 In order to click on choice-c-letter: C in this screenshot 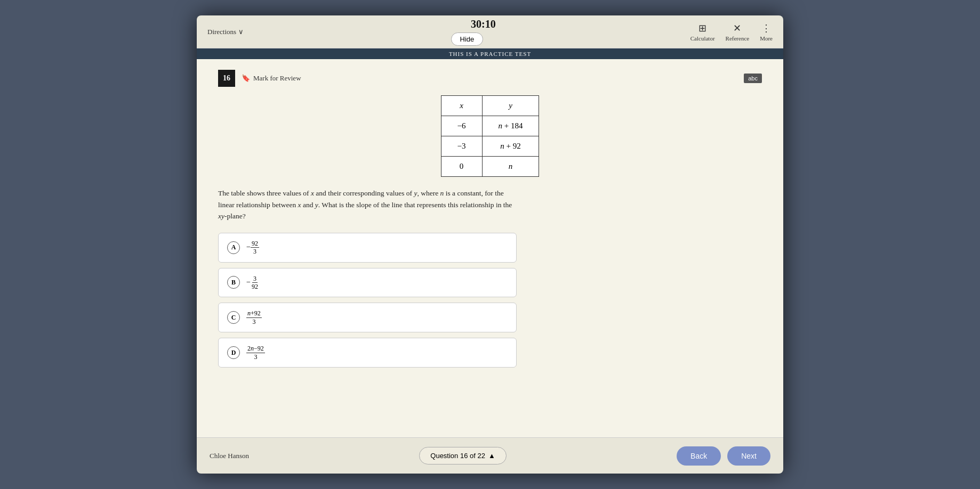, I will do `click(234, 317)`.